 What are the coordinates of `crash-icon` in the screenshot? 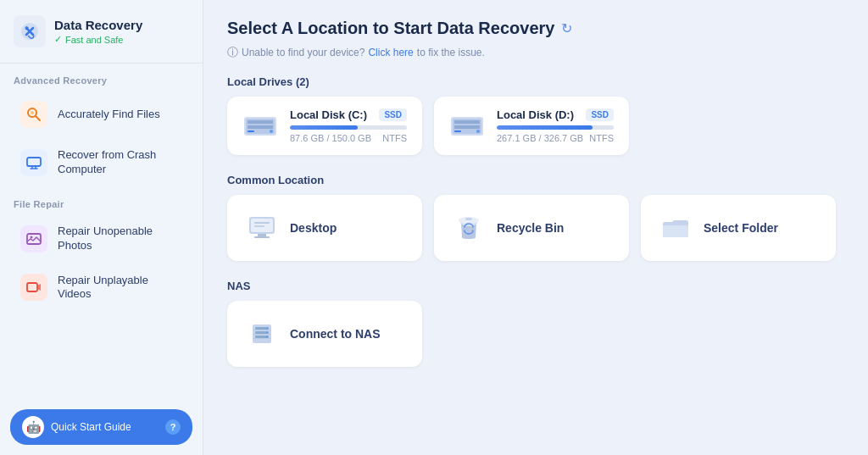 It's located at (34, 163).